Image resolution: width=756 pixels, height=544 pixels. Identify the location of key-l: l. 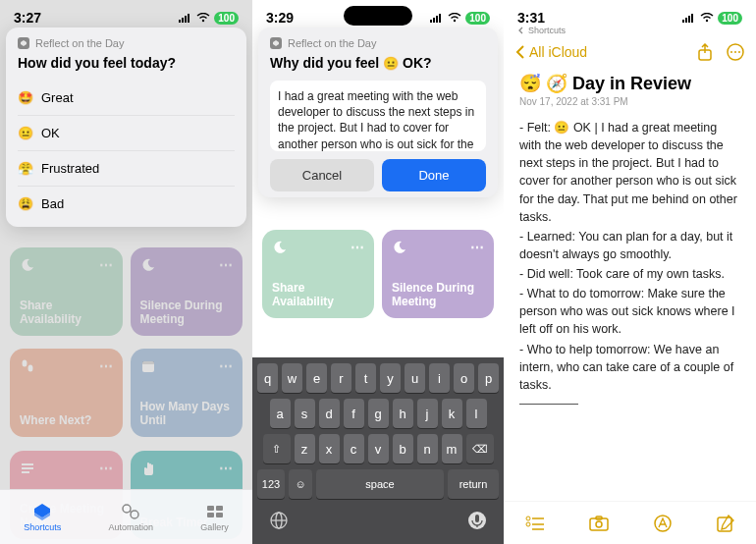
(477, 413).